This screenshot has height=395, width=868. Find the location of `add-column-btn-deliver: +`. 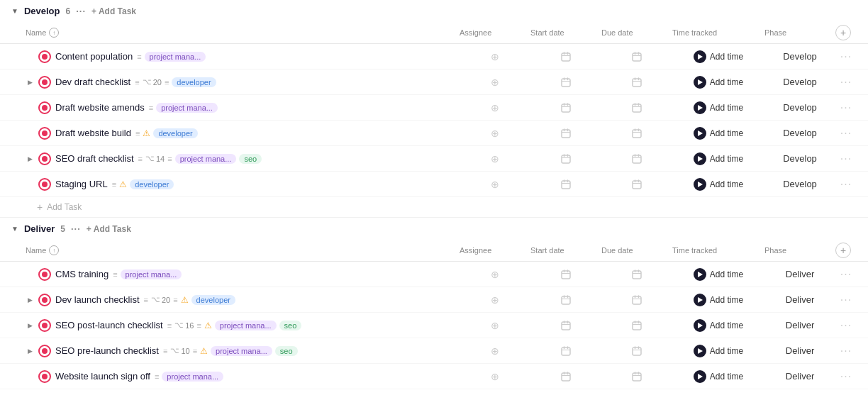

add-column-btn-deliver: + is located at coordinates (846, 250).